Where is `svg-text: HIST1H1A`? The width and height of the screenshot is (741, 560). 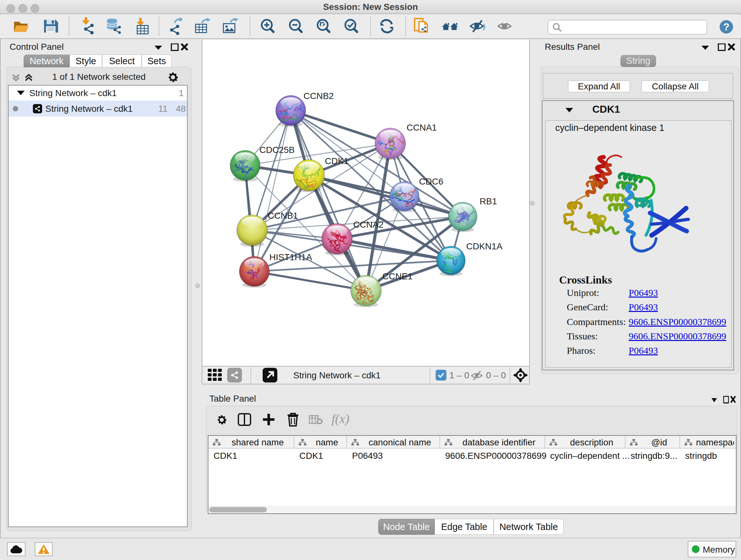
svg-text: HIST1H1A is located at coordinates (291, 257).